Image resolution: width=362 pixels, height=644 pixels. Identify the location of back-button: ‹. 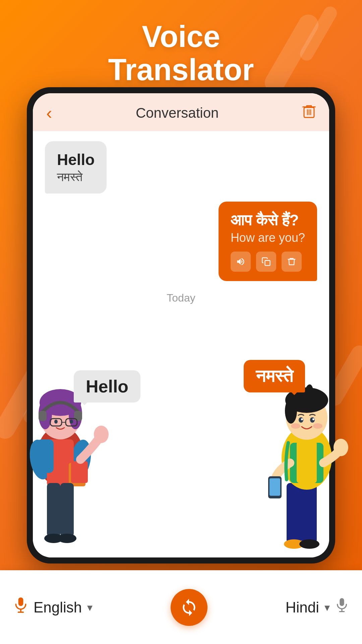
(49, 113).